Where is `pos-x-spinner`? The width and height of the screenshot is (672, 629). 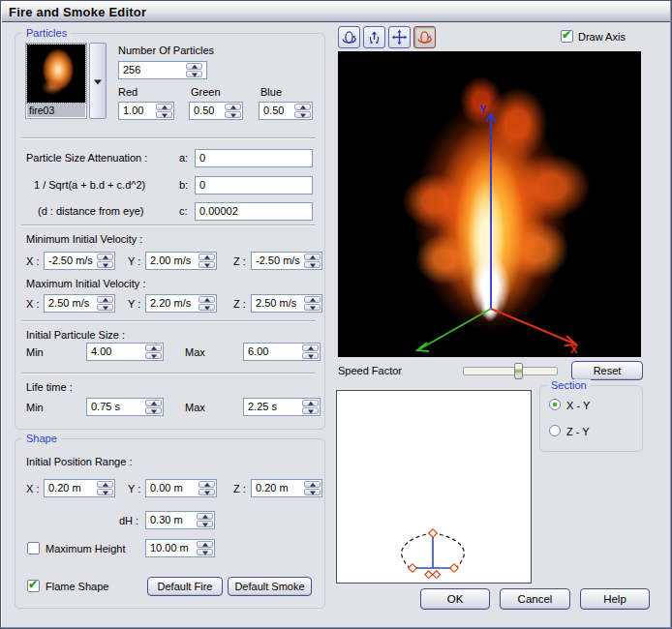 pos-x-spinner is located at coordinates (105, 488).